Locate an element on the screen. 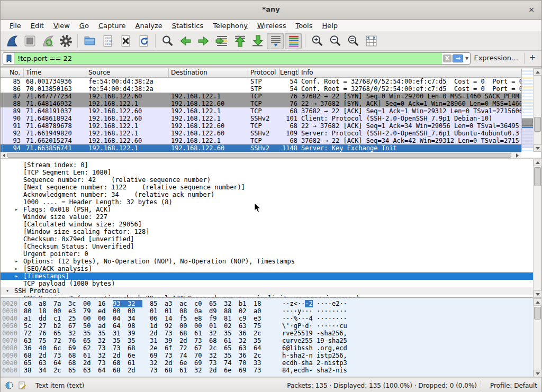  menu-wireless: Wireless is located at coordinates (272, 25).